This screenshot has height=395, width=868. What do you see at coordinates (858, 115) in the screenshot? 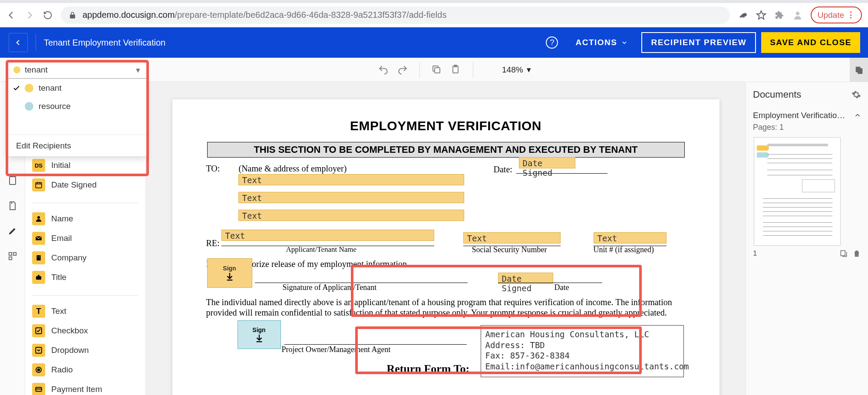
I see `chevron-up-icon` at bounding box center [858, 115].